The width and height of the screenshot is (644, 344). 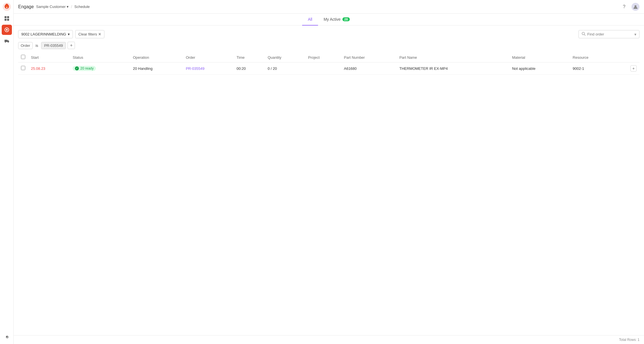 What do you see at coordinates (23, 57) in the screenshot?
I see `select-all-checkbox` at bounding box center [23, 57].